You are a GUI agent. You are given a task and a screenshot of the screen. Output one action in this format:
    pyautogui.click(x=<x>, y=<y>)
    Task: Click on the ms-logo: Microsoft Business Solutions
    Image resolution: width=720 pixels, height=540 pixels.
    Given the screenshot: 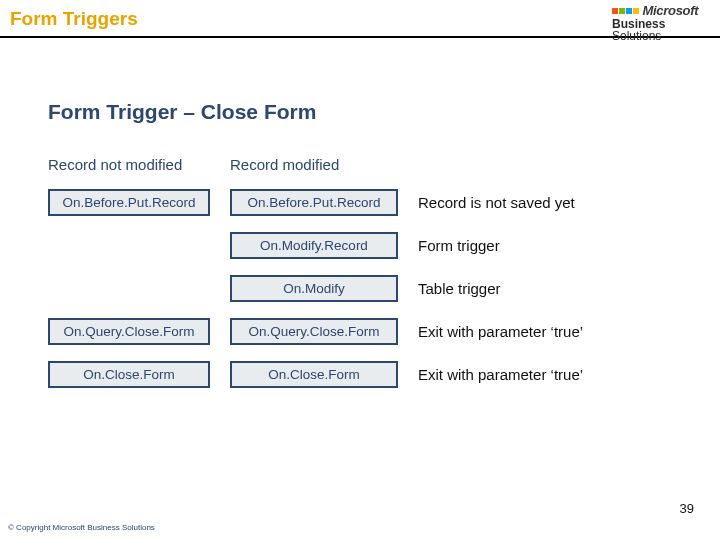 What is the action you would take?
    pyautogui.click(x=658, y=24)
    